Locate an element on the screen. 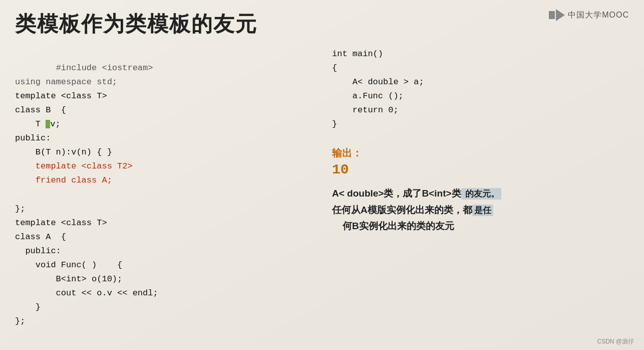 This screenshot has height=350, width=644. right-code-text: int main() { A< double > a; a.Func (); r… is located at coordinates (378, 89).